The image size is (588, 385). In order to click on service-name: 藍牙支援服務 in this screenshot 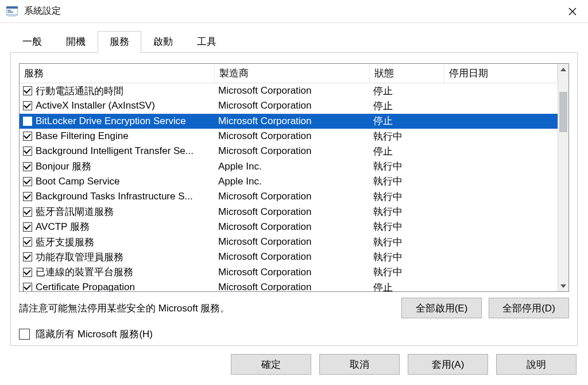, I will do `click(65, 242)`.